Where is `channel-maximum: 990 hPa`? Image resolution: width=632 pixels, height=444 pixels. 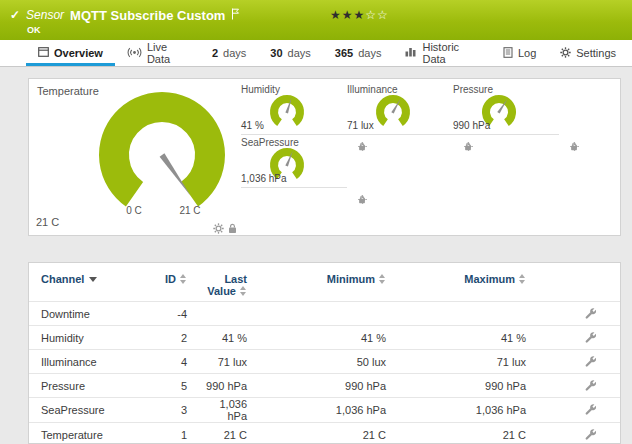 channel-maximum: 990 hPa is located at coordinates (464, 386).